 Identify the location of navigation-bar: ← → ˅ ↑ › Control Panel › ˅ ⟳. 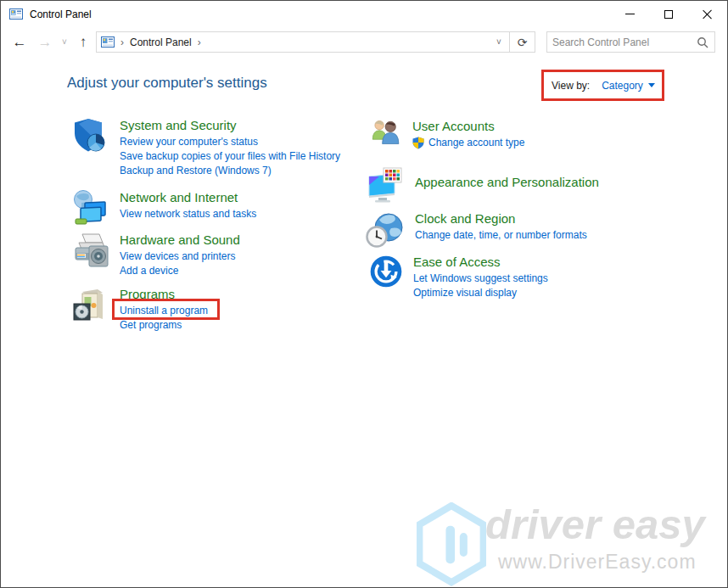
(364, 42).